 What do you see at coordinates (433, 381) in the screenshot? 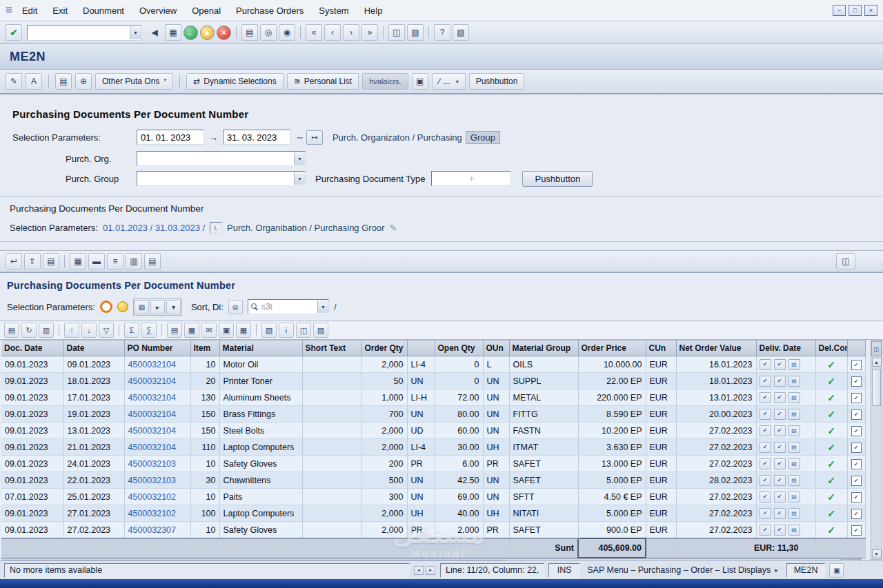
I see `table-row: 09.01.202318.01.2023450003210420Printer …` at bounding box center [433, 381].